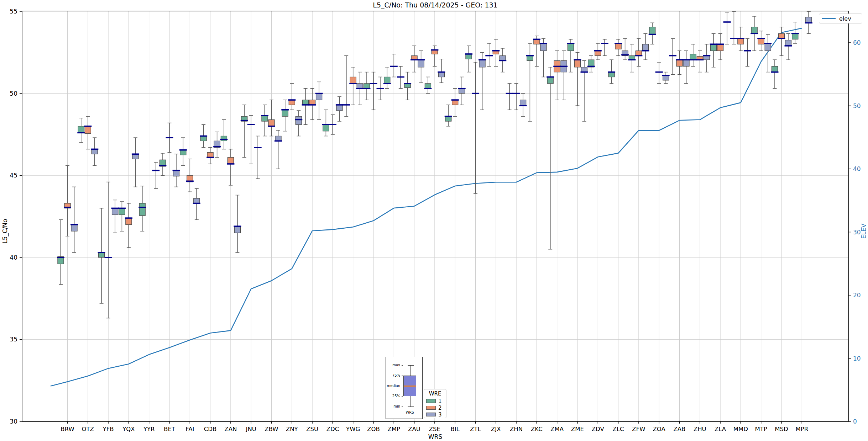 The width and height of the screenshot is (868, 441). I want to click on box-MSD-wre3, so click(788, 43).